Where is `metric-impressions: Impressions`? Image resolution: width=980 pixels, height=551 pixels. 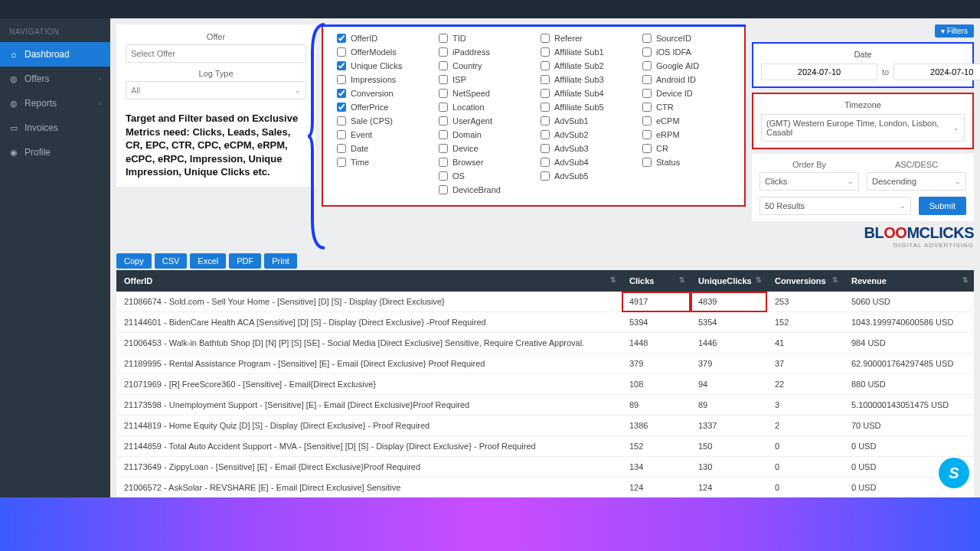 metric-impressions: Impressions is located at coordinates (381, 80).